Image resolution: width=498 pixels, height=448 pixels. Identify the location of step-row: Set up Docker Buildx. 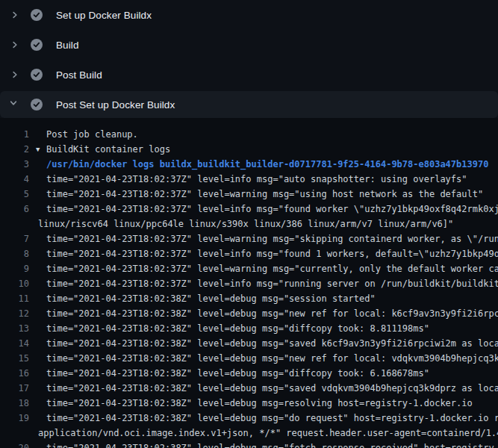
(249, 15).